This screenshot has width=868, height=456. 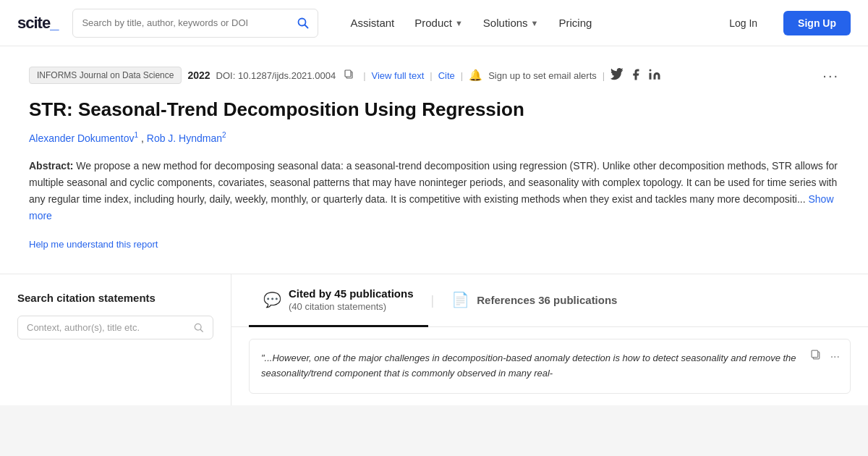 I want to click on alert-text: Sign up to set email alerts, so click(x=542, y=75).